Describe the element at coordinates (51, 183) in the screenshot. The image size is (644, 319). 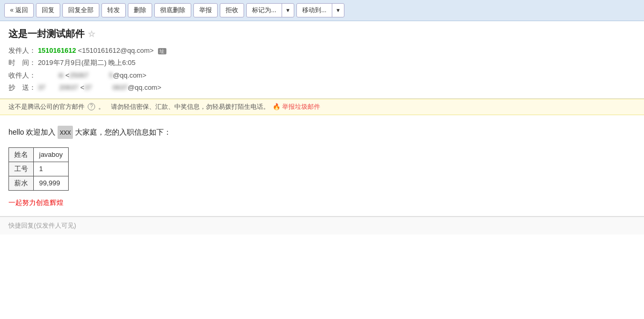
I see `table-cell-value: 99,999` at that location.